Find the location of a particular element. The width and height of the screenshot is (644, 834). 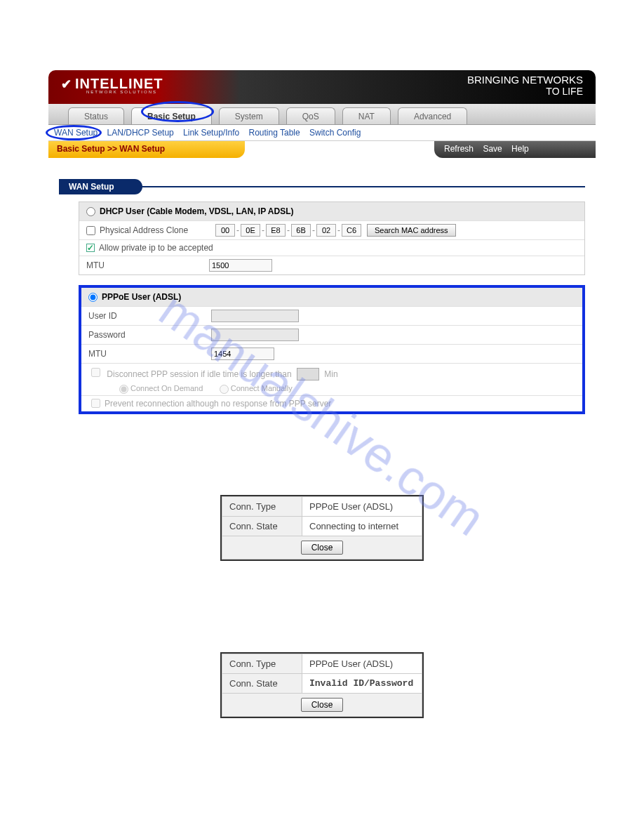

dhcp-mtu-label: MTU is located at coordinates (147, 265).